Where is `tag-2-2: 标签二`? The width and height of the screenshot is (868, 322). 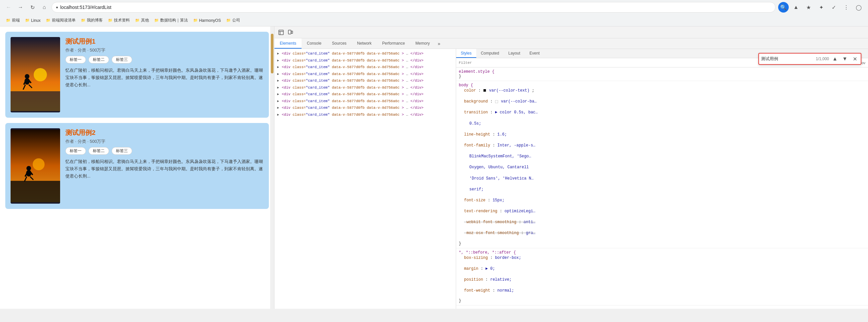 tag-2-2: 标签二 is located at coordinates (99, 151).